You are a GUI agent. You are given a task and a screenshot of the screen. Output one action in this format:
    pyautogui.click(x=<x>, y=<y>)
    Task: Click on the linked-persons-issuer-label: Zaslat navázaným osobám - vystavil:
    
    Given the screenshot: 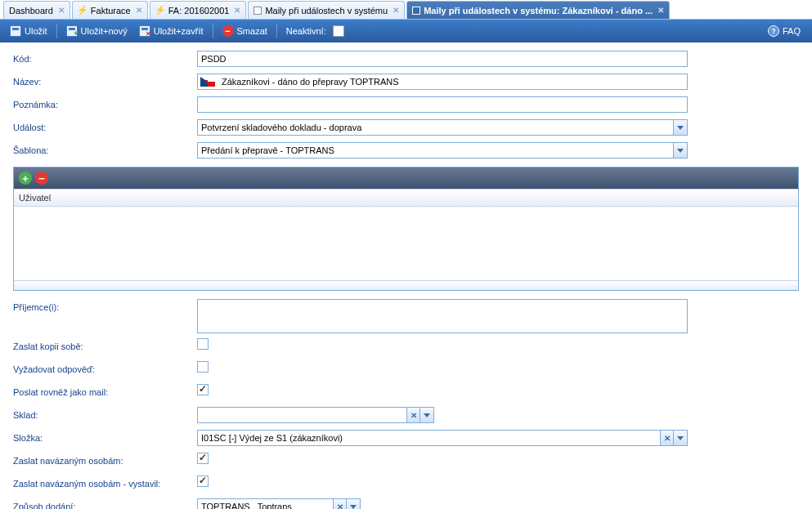 What is the action you would take?
    pyautogui.click(x=105, y=482)
    